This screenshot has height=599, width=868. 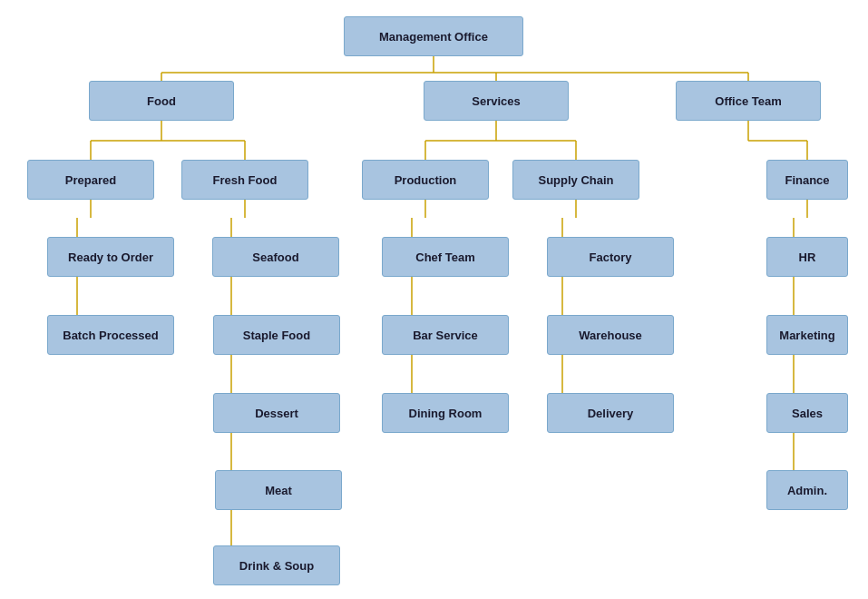 I want to click on node-meat: Meat, so click(x=278, y=490).